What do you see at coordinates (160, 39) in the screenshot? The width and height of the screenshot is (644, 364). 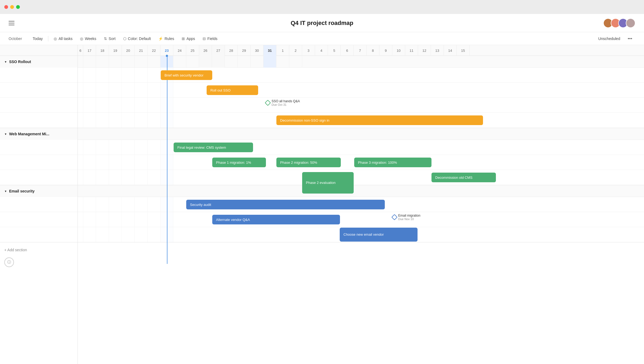 I see `bolt-icon: ⚡` at bounding box center [160, 39].